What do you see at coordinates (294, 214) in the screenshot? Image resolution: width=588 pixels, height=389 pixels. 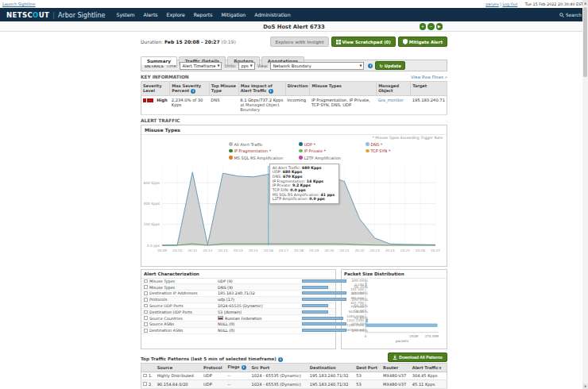 I see `alert-traffic-chart: 20:0920:1020:1120:1220:1320:1420:1520:16…` at bounding box center [294, 214].